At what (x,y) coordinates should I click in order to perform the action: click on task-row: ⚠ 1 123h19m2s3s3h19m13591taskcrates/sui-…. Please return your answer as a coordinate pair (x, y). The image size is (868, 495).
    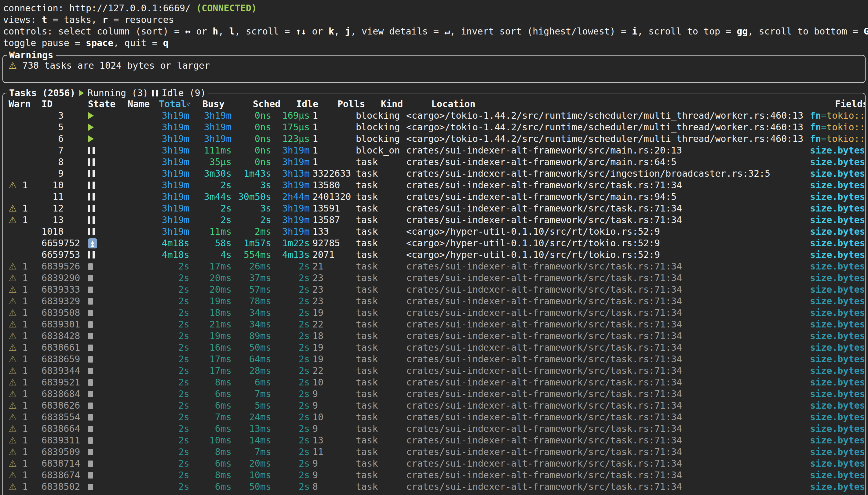
    Looking at the image, I should click on (434, 208).